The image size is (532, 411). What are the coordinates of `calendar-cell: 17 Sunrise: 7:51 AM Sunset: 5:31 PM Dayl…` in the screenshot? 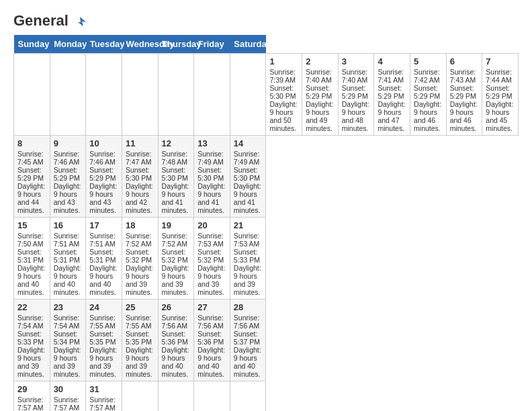 It's located at (104, 259).